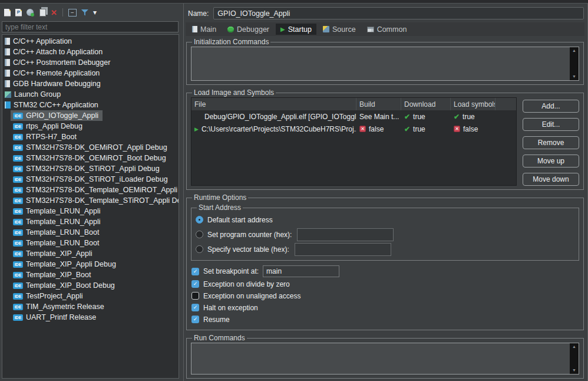 This screenshot has height=381, width=588. I want to click on load-symbols-cell: ✕false, so click(473, 129).